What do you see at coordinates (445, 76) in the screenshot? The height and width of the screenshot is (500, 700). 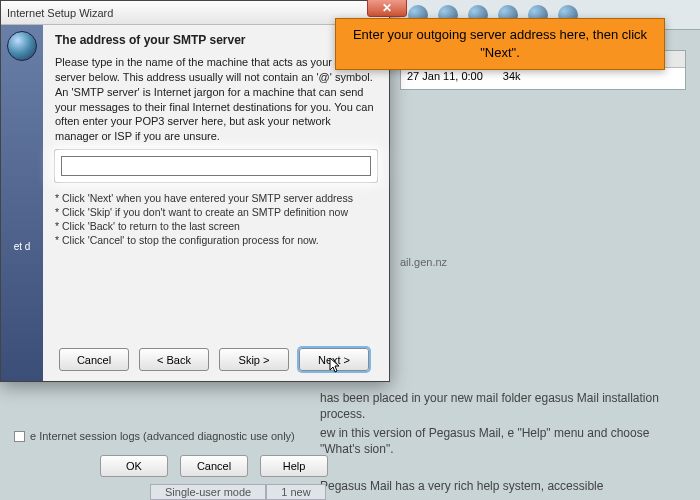 I see `cell-date: 27 Jan 11, 0:00` at bounding box center [445, 76].